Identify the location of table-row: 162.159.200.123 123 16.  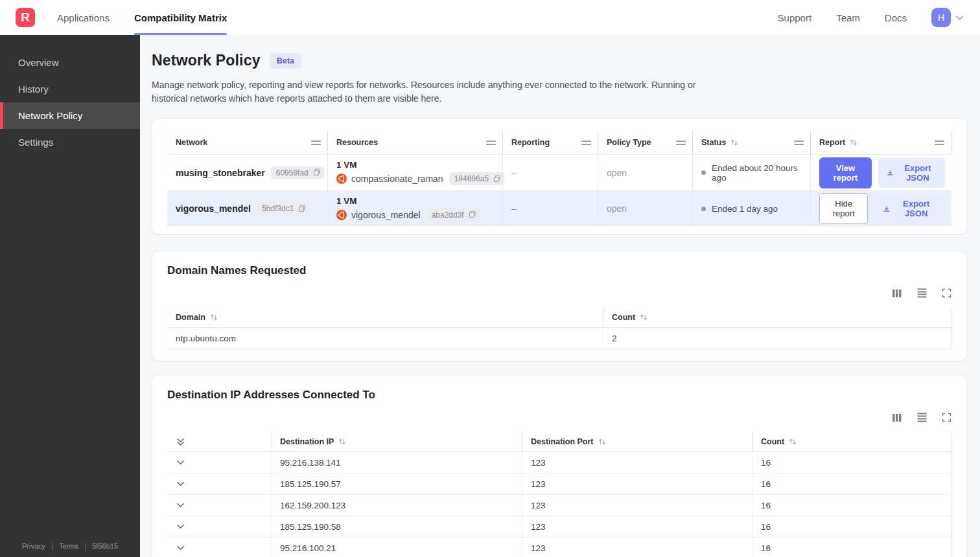
(559, 505).